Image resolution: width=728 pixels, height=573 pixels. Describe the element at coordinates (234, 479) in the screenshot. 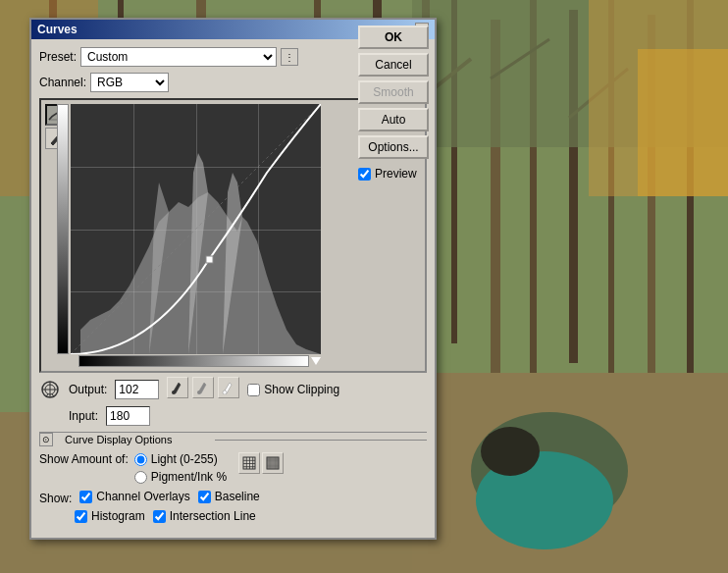

I see `curve-display-section: ⊙ Curve Display Options Show Amount of: …` at that location.